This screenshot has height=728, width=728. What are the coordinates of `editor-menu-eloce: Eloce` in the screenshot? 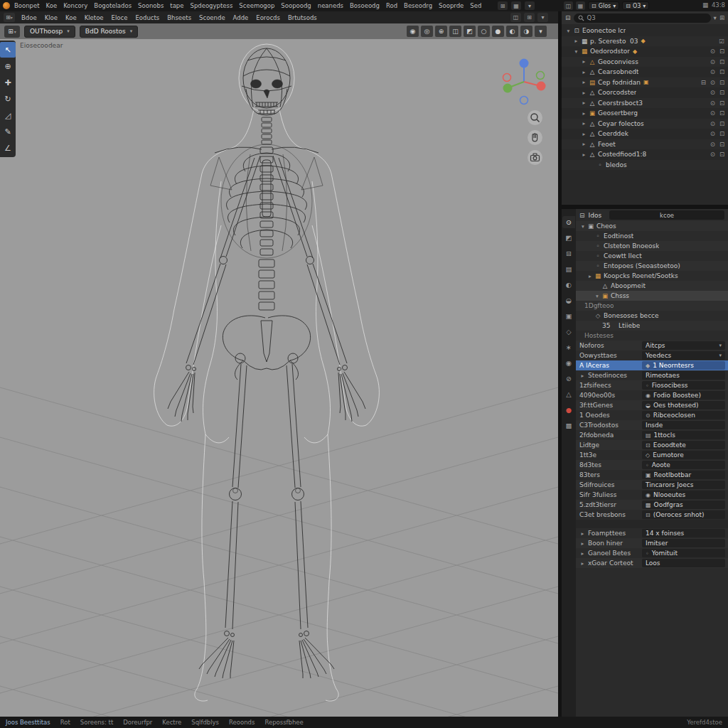 It's located at (119, 18).